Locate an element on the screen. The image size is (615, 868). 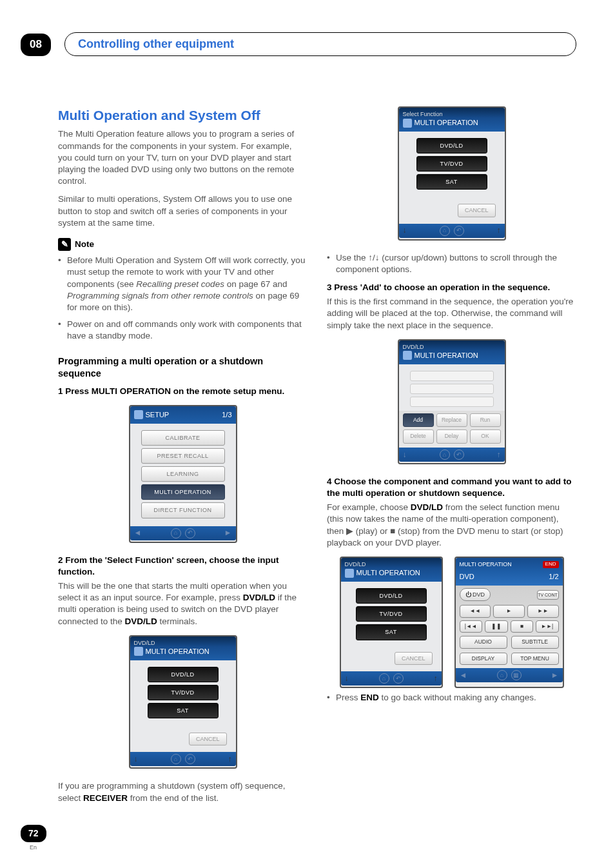
remote-screen-select-function-b: Select Function MULTI OPERATION DVD/LD T… is located at coordinates (452, 173).